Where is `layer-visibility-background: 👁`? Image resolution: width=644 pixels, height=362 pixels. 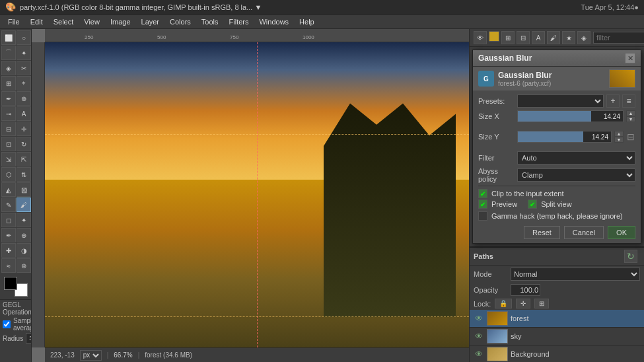 layer-visibility-background: 👁 is located at coordinates (479, 354).